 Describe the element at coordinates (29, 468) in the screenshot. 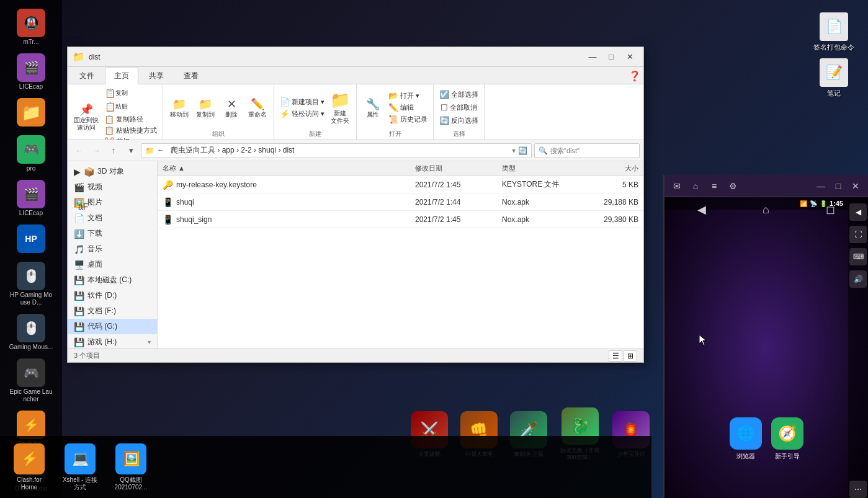

I see `taskbar-bottom-clash: ⚡ Clash.forHome` at that location.